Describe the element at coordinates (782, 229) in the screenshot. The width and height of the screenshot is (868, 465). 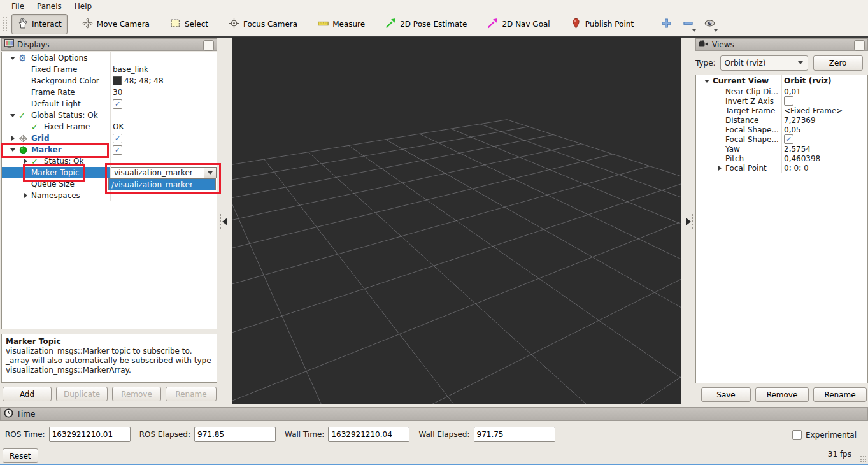
I see `views-tree: Current ViewOrbit (rviz)Near Clip Di...0…` at that location.